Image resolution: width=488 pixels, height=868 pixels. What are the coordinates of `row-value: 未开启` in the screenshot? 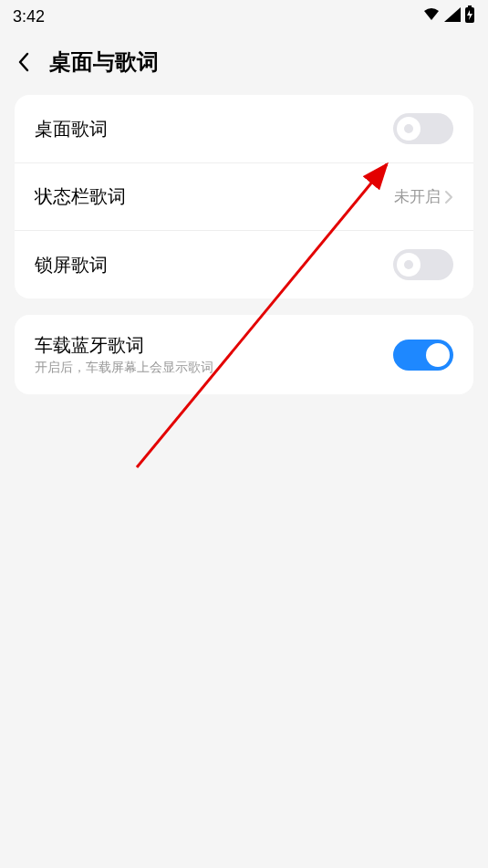 It's located at (418, 197).